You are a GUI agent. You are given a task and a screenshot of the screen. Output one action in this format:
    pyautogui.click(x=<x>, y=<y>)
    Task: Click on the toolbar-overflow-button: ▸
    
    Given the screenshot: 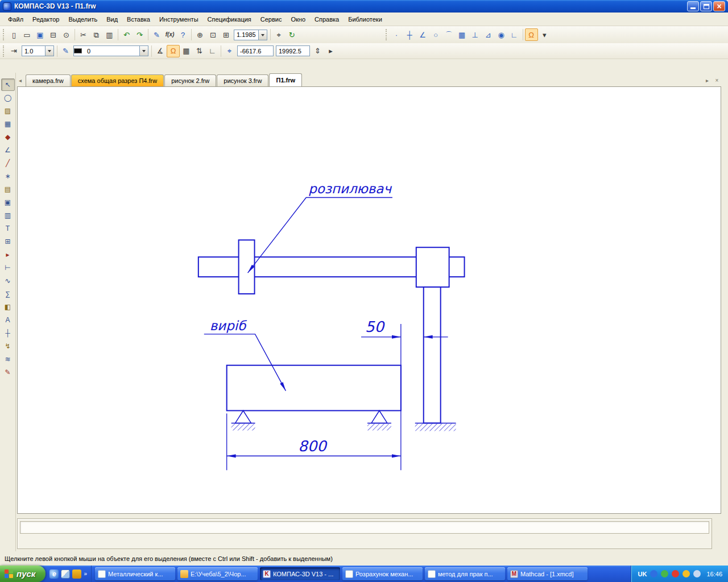 What is the action you would take?
    pyautogui.click(x=331, y=51)
    